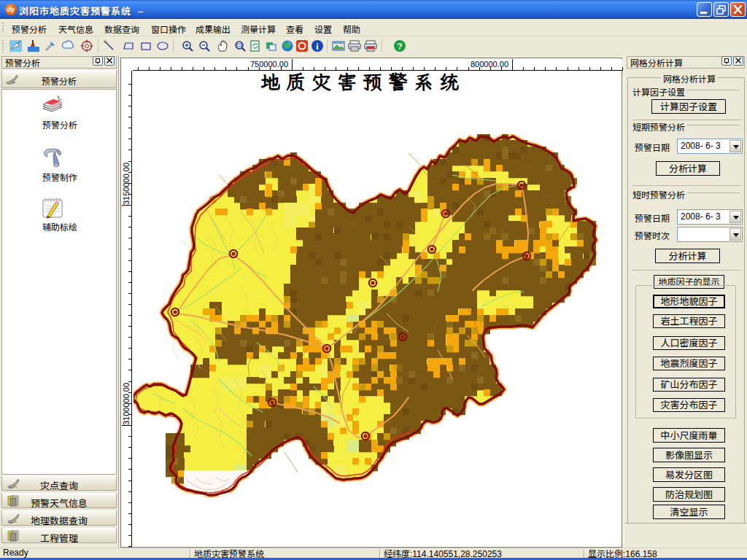 The image size is (747, 560). What do you see at coordinates (363, 83) in the screenshot?
I see `svg-text: 地质灾害预警系统` at bounding box center [363, 83].